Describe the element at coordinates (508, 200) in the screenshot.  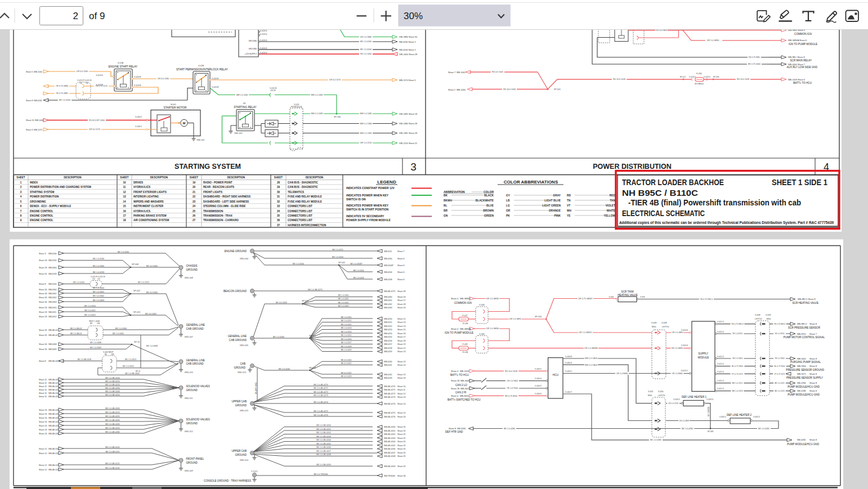
I see `svg-text: LB` at that location.